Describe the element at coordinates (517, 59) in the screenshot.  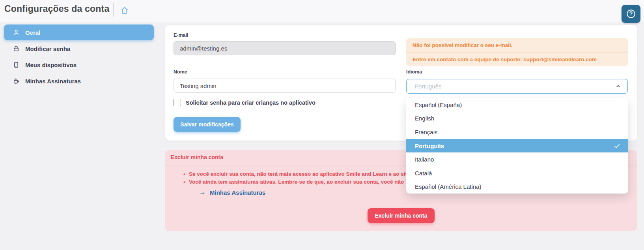
I see `email-warning-detail: Entre em contato com a equipe de suporte…` at that location.